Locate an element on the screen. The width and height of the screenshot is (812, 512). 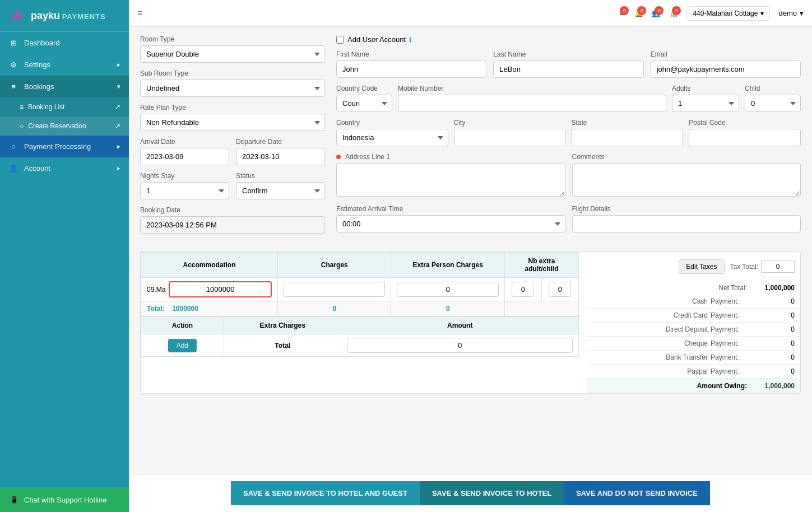
user-menu: demo ▾ is located at coordinates (791, 13).